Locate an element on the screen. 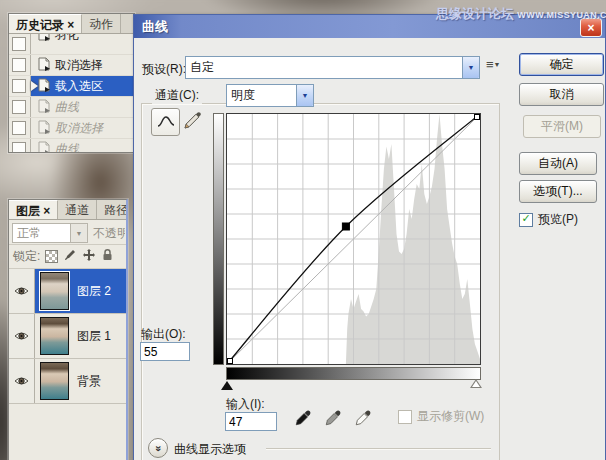 This screenshot has width=606, height=460. ok-button: 确定 is located at coordinates (562, 64).